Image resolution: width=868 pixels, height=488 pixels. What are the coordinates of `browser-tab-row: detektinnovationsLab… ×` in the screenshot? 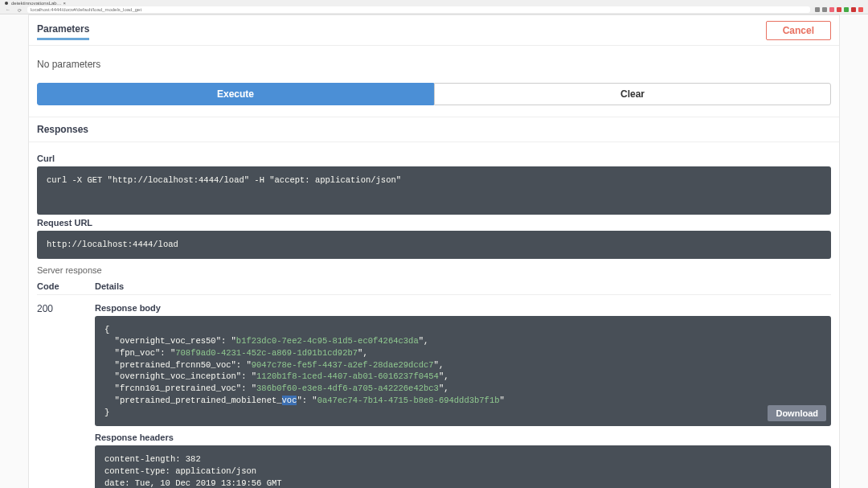 It's located at (434, 3).